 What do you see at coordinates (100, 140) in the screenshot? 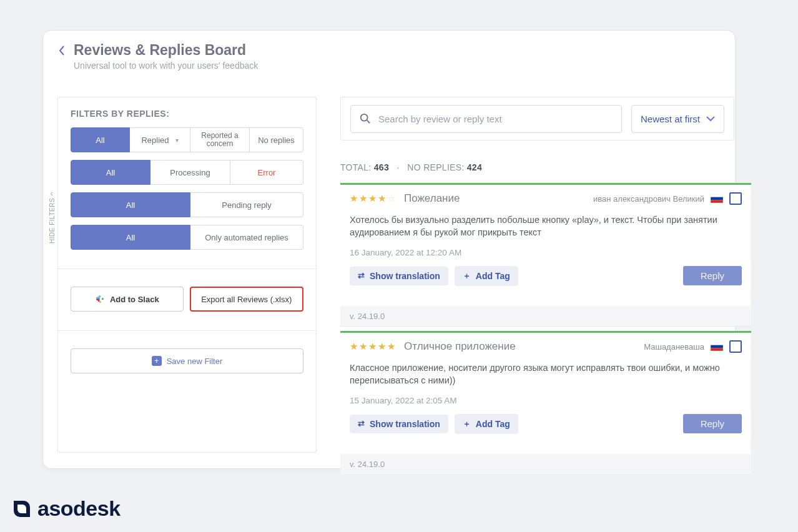
I see `filter-all: All` at bounding box center [100, 140].